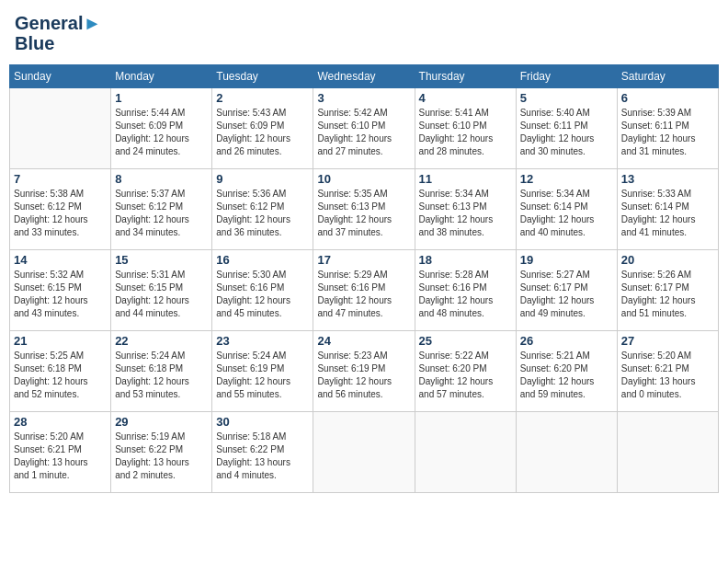 This screenshot has height=563, width=728. I want to click on day-number: 11, so click(465, 178).